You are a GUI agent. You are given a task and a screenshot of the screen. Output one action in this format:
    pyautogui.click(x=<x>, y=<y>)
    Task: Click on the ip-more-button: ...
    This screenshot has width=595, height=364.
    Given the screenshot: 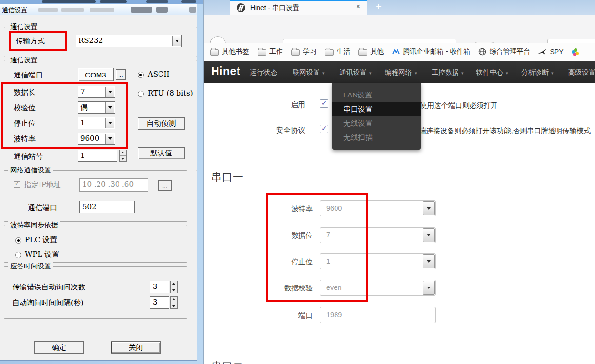 What is the action you would take?
    pyautogui.click(x=165, y=185)
    